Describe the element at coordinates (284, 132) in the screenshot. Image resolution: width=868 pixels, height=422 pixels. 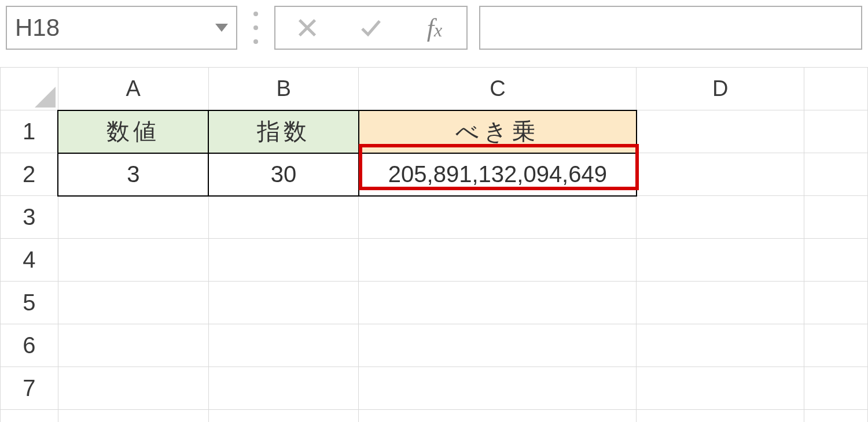
I see `cell-B1: 指数` at that location.